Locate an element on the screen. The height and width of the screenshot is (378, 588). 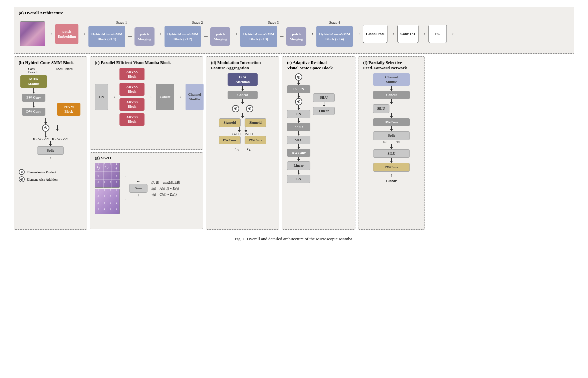
top-boxes-row: MIFAModule PW Conv DW Conv PEVMBlock is located at coordinates (50, 95).